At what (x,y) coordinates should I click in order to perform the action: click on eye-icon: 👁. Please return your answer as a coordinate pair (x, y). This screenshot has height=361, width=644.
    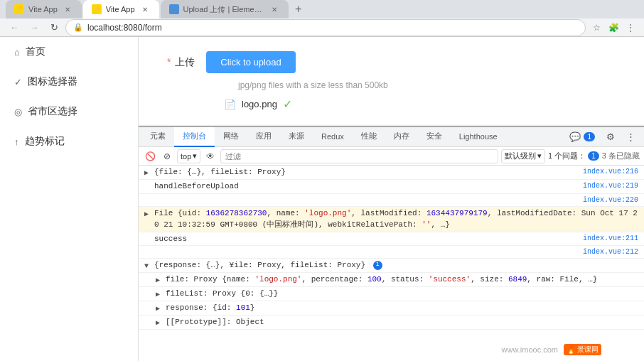
    Looking at the image, I should click on (210, 156).